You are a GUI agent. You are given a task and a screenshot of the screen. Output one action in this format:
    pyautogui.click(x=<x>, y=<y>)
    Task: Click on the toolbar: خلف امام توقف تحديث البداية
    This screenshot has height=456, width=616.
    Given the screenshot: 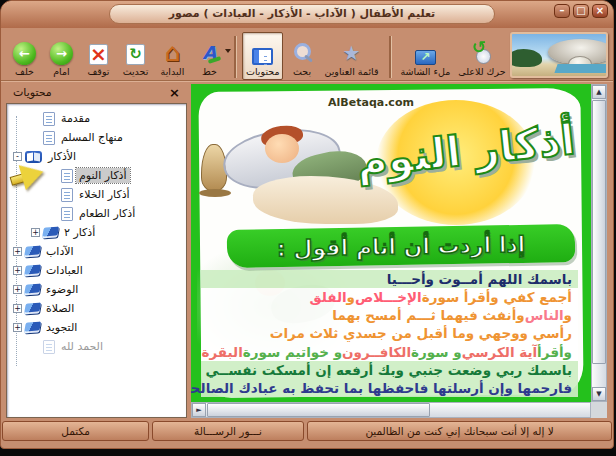 What is the action you would take?
    pyautogui.click(x=307, y=55)
    